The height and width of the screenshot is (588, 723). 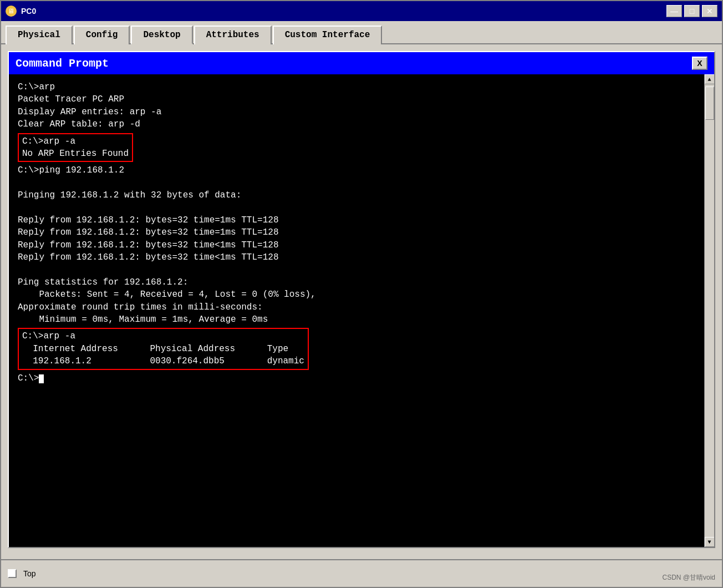 What do you see at coordinates (692, 11) in the screenshot?
I see `window-controls: — □ ✕` at bounding box center [692, 11].